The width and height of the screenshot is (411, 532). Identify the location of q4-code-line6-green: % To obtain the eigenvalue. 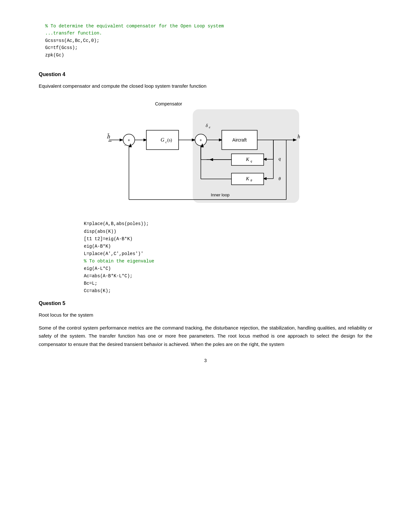
(228, 261).